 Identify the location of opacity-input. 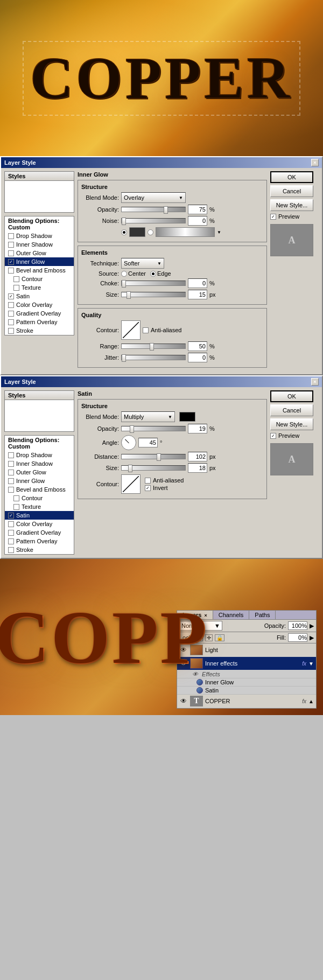
(198, 209).